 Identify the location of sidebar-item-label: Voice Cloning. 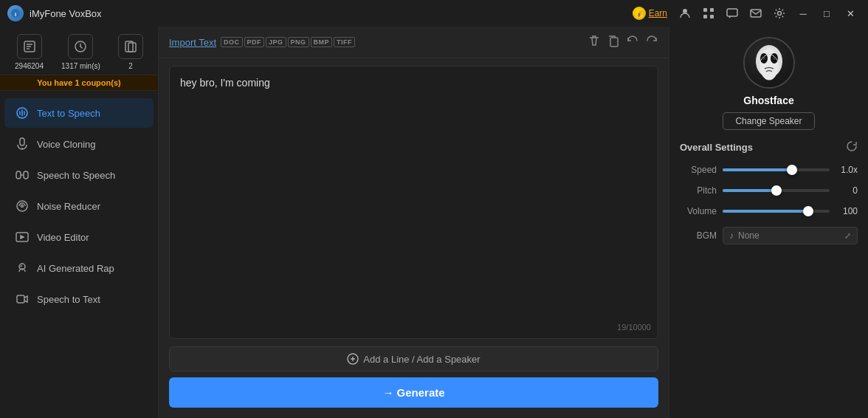
(66, 145).